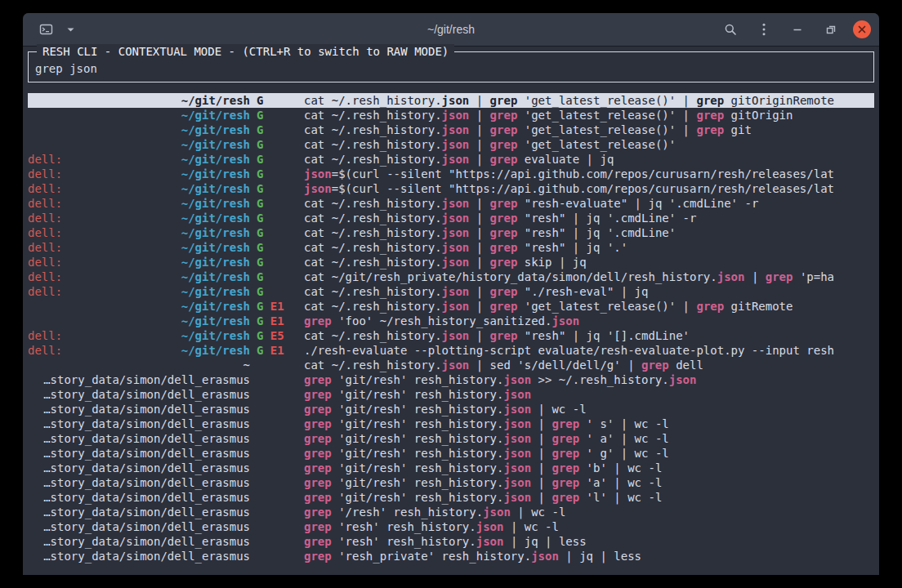  I want to click on history-row: …story_data/simon/dell_erasmusgrep '/res…, so click(451, 512).